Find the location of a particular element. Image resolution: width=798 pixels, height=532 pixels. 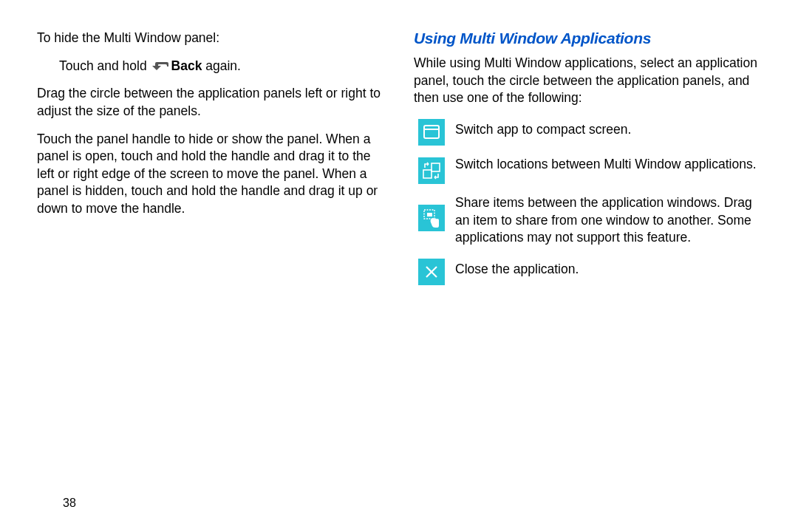

action-share-items: Share items between the application wind… is located at coordinates (590, 220).